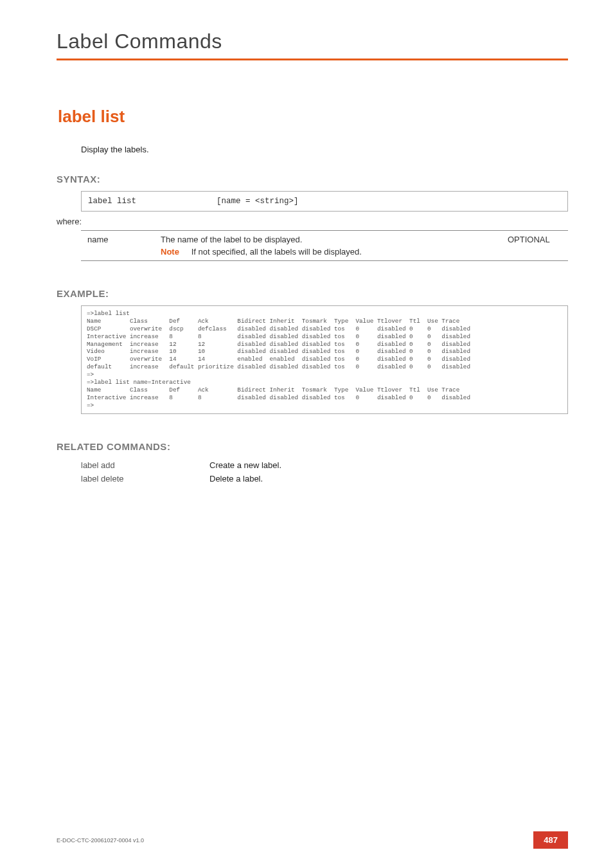 This screenshot has height=868, width=613. What do you see at coordinates (324, 246) in the screenshot?
I see `param-row: name The name of the label to be display…` at bounding box center [324, 246].